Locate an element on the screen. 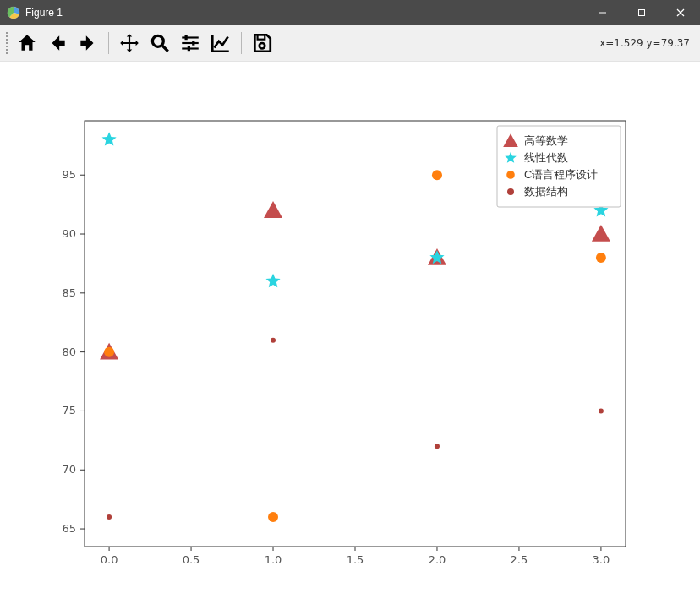 The image size is (700, 615). configure-subplots-button is located at coordinates (190, 43).